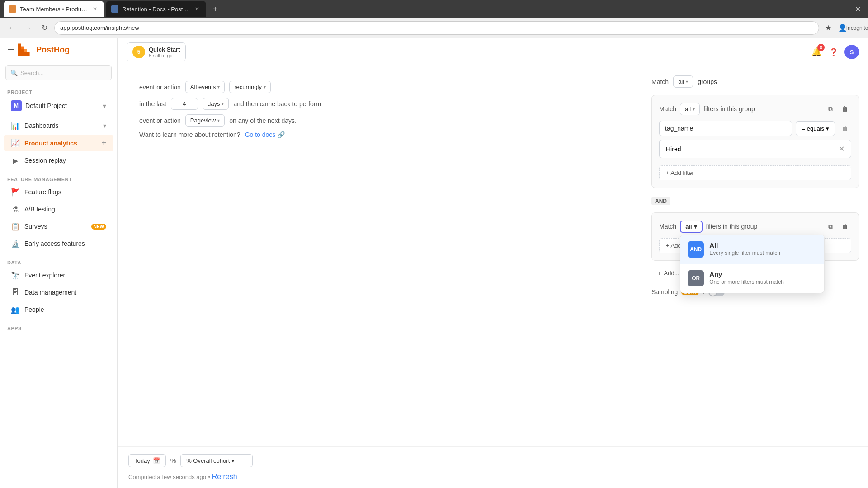 The image size is (868, 488). What do you see at coordinates (59, 263) in the screenshot?
I see `sidebar: ☰ PostHog 🔍 Search... PROJECT M Default …` at bounding box center [59, 263].